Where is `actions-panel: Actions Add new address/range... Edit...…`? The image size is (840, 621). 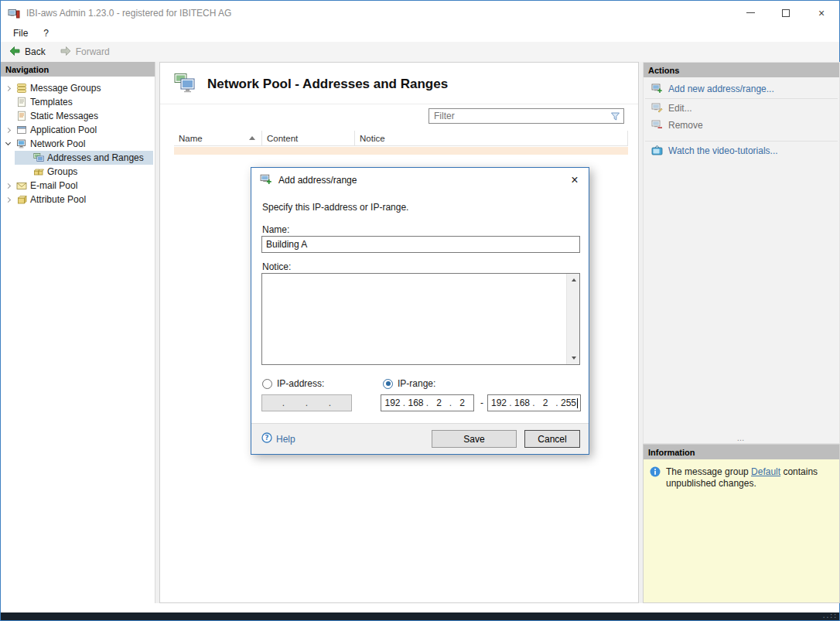
actions-panel: Actions Add new address/range... Edit...… is located at coordinates (741, 253).